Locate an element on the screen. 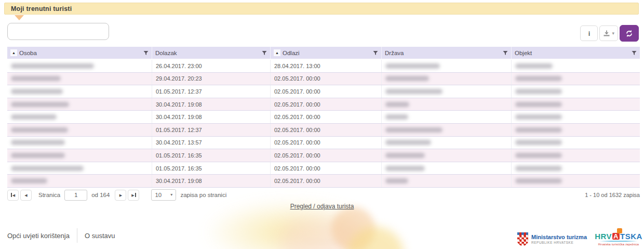  ministry-name: Ministarstvo turizma is located at coordinates (559, 237).